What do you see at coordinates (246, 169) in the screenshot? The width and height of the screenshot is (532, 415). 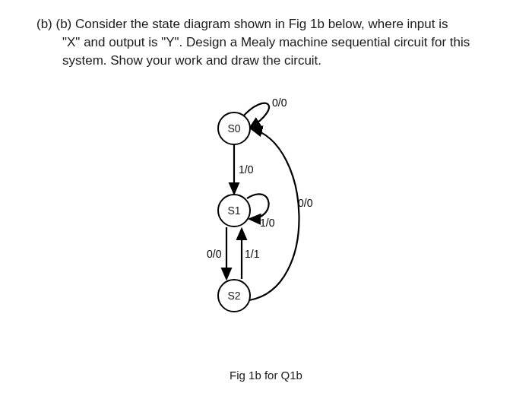 I see `edge-label-s0-s1: 1/0` at bounding box center [246, 169].